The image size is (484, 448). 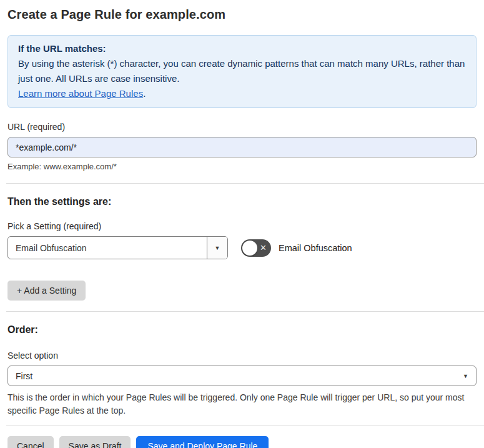 What do you see at coordinates (242, 330) in the screenshot?
I see `order-section-heading: Order:` at bounding box center [242, 330].